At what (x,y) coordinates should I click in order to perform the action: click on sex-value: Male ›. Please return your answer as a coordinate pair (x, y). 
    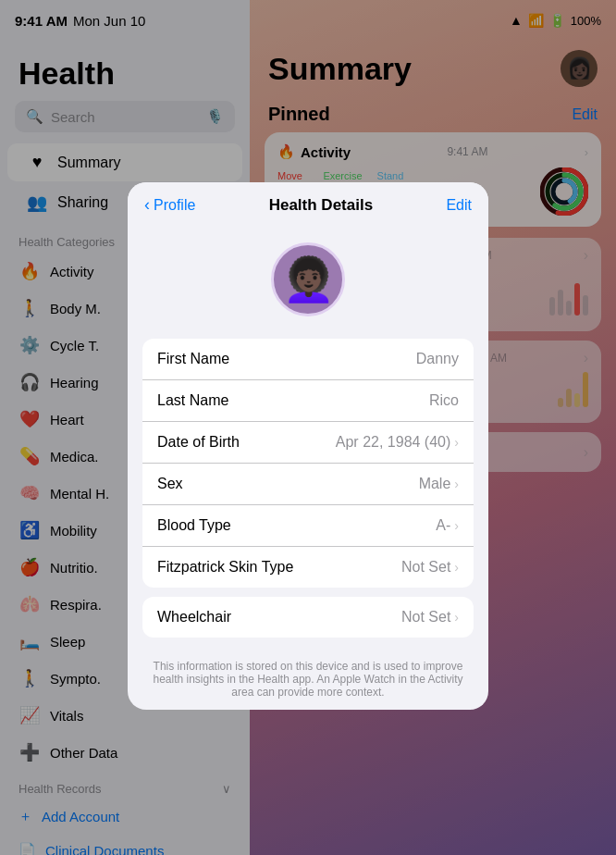
    Looking at the image, I should click on (438, 484).